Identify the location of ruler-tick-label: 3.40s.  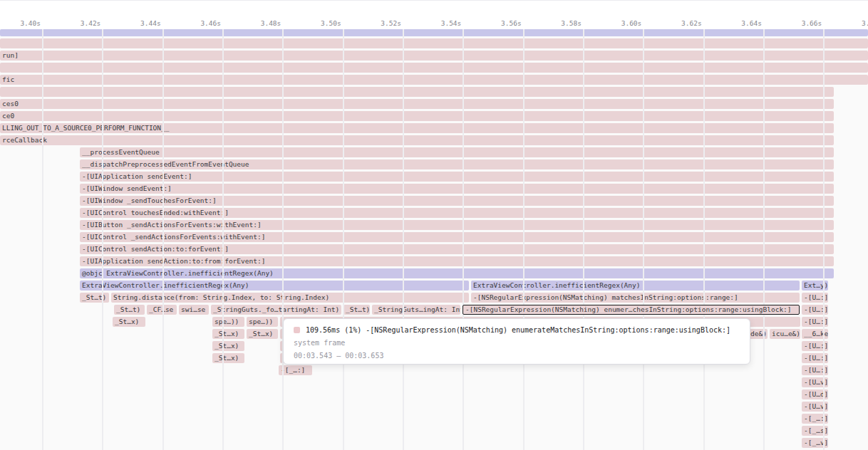
(20, 23).